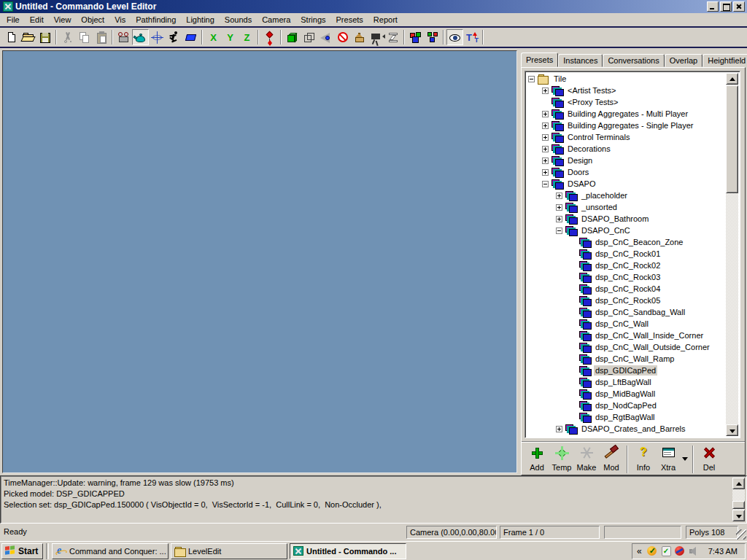 The width and height of the screenshot is (747, 560). Describe the element at coordinates (191, 37) in the screenshot. I see `waypath-button` at that location.